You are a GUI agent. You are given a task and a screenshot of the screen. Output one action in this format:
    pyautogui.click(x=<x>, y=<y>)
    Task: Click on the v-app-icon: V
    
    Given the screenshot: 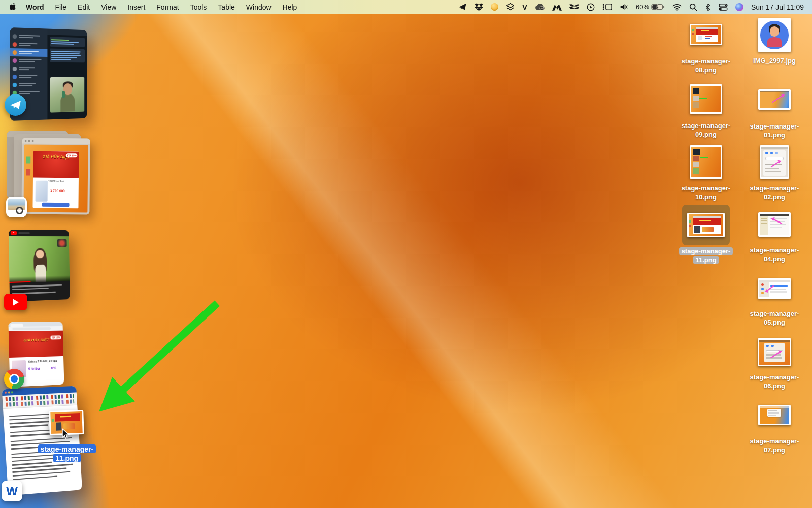 What is the action you would take?
    pyautogui.click(x=525, y=7)
    